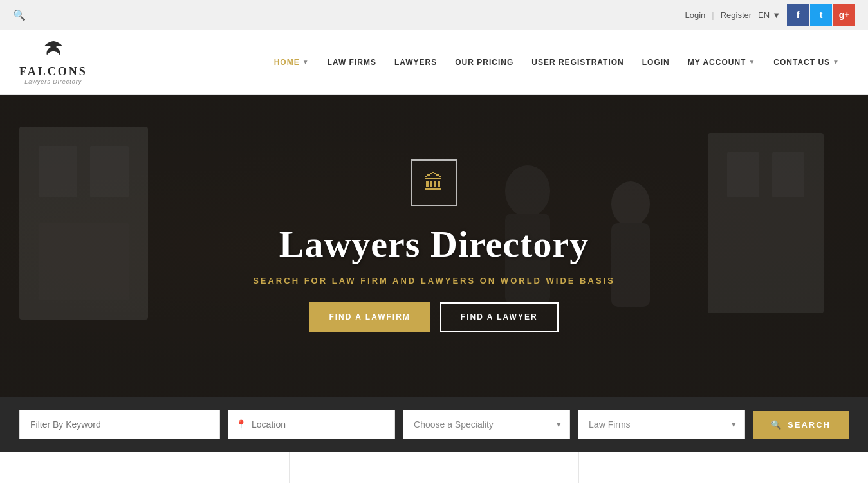 This screenshot has height=483, width=868. Describe the element at coordinates (486, 424) in the screenshot. I see `speciality-select-wrap: Choose a Speciality Criminal Law Civil L…` at that location.